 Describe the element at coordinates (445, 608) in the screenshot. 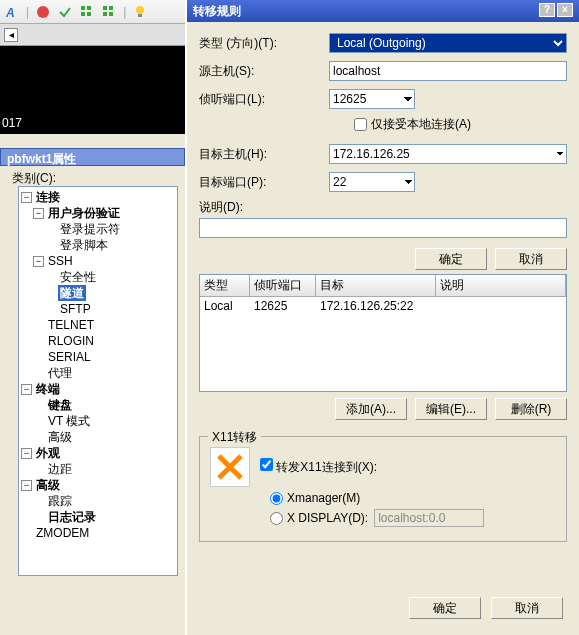

I see `dialog-ok-button: 确定` at that location.